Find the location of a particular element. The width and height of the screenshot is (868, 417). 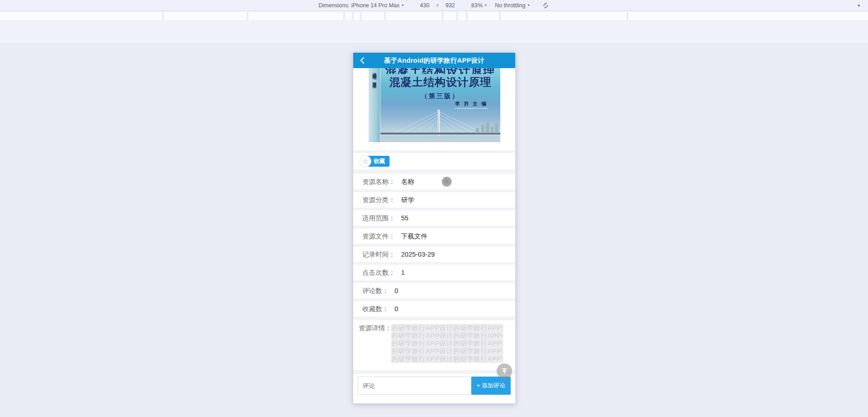

field-row-file: 资源文件： 下载文件 is located at coordinates (434, 236).